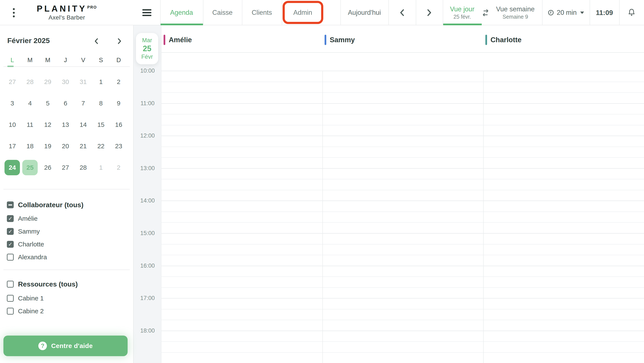 This screenshot has width=644, height=363. I want to click on weekday-M: M, so click(48, 60).